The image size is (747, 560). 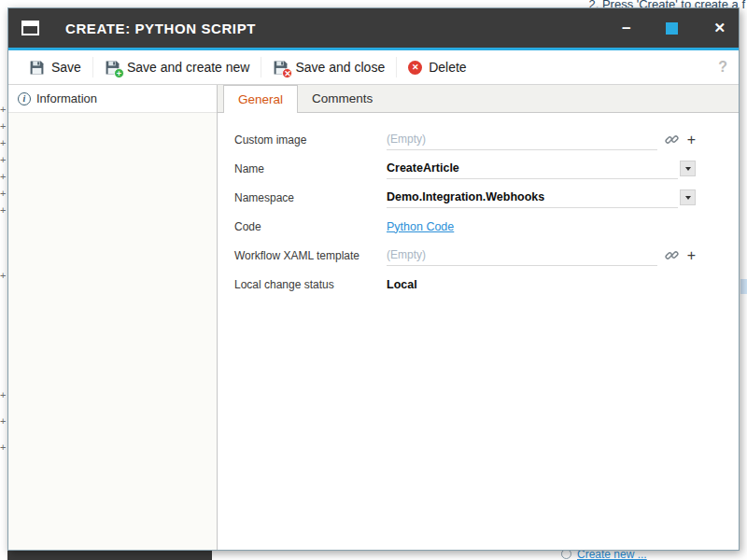 What do you see at coordinates (719, 28) in the screenshot?
I see `close-button: ✕` at bounding box center [719, 28].